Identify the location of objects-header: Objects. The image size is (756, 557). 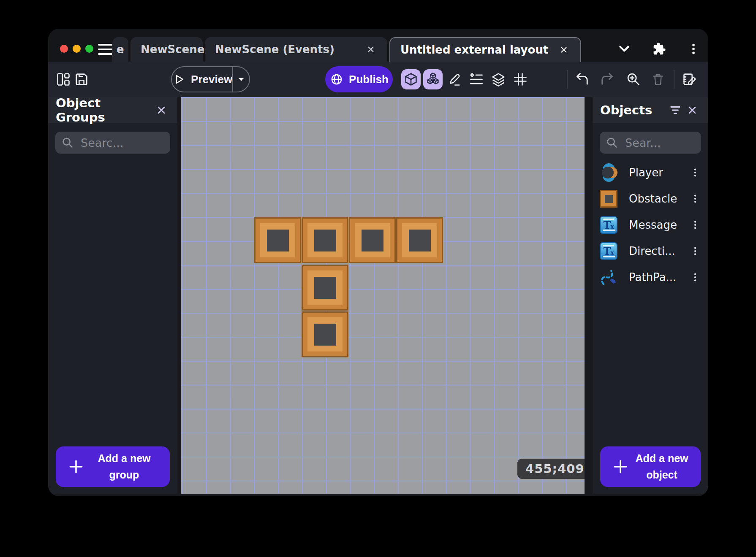
(650, 110).